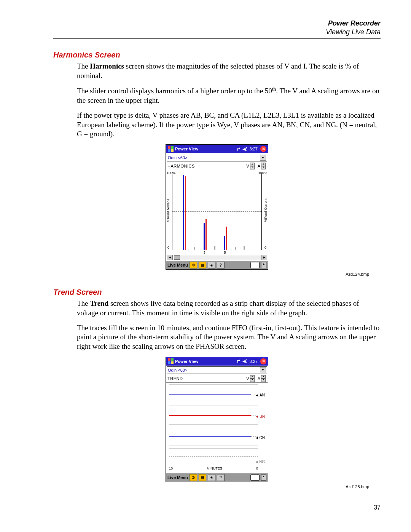 The height and width of the screenshot is (532, 411). Describe the element at coordinates (217, 27) in the screenshot. I see `page-header: Power Recorder Viewing Live Data` at that location.